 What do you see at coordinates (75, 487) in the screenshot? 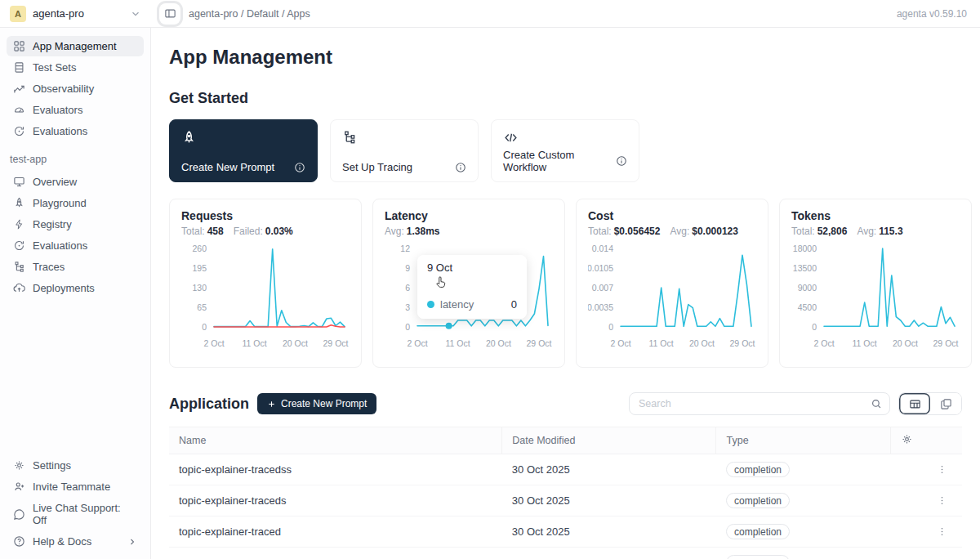
I see `sidebar-item-invite-teammate: Invite Teammate` at bounding box center [75, 487].